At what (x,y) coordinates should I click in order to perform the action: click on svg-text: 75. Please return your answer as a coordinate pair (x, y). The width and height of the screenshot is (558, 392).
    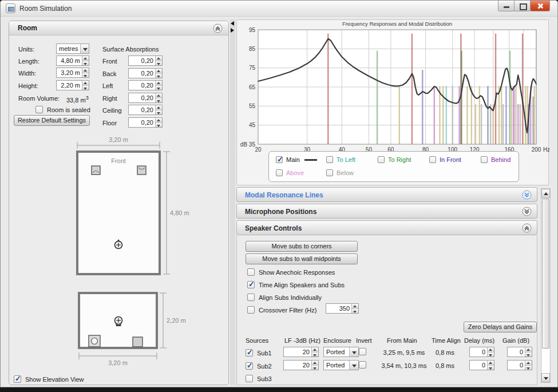
    Looking at the image, I should click on (252, 68).